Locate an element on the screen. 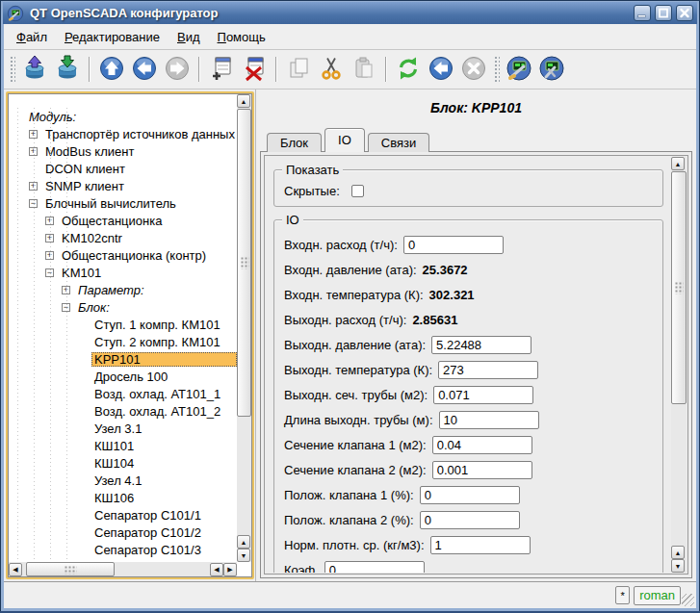 Image resolution: width=700 pixels, height=613 pixels. refresh-icon is located at coordinates (408, 69).